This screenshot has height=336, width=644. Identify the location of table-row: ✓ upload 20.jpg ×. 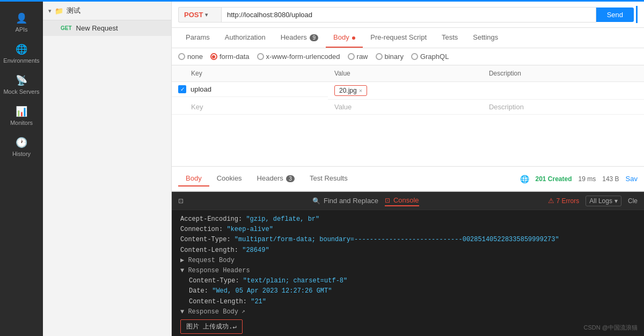
(408, 91).